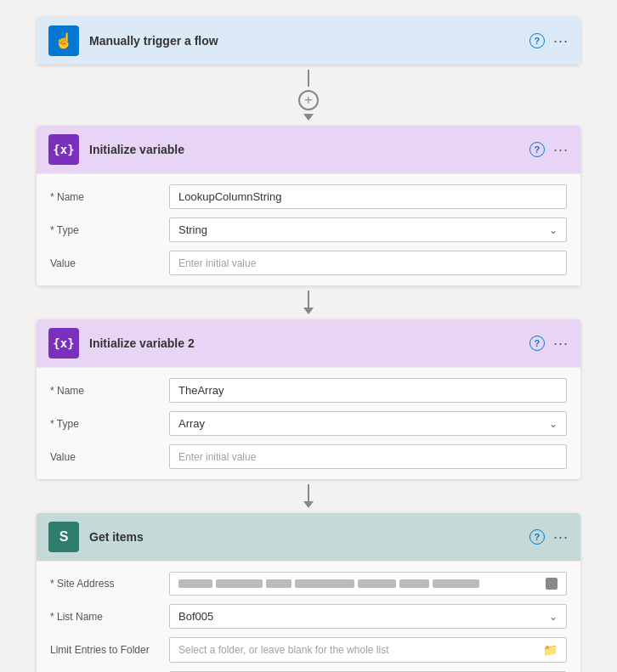 The image size is (617, 672). Describe the element at coordinates (549, 537) in the screenshot. I see `get-items-header-actions: ? ···` at that location.